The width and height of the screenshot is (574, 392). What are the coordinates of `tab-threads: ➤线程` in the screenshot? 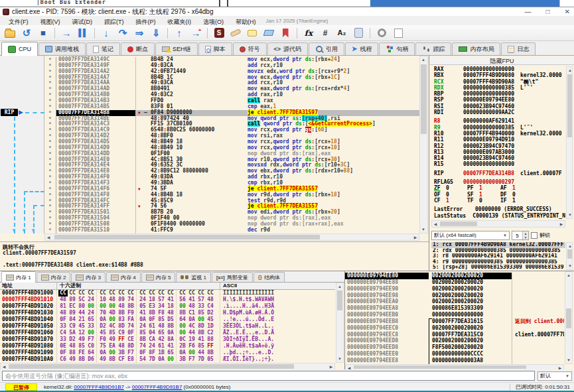 It's located at (362, 49).